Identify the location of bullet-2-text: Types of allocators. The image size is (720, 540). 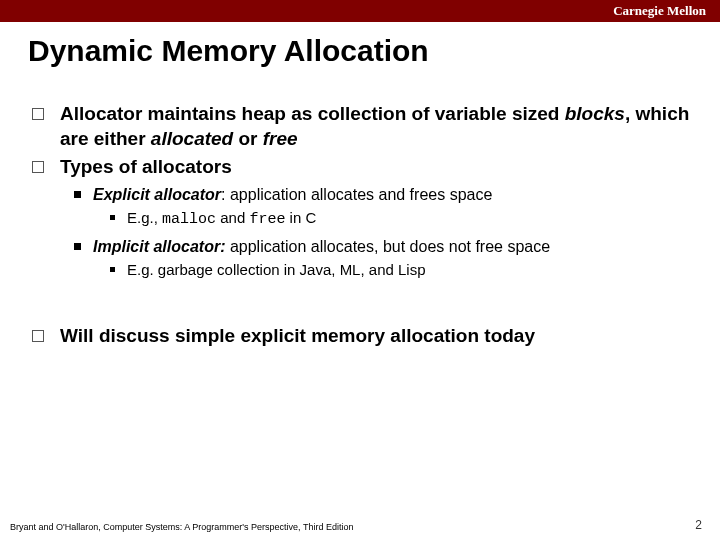
(146, 168).